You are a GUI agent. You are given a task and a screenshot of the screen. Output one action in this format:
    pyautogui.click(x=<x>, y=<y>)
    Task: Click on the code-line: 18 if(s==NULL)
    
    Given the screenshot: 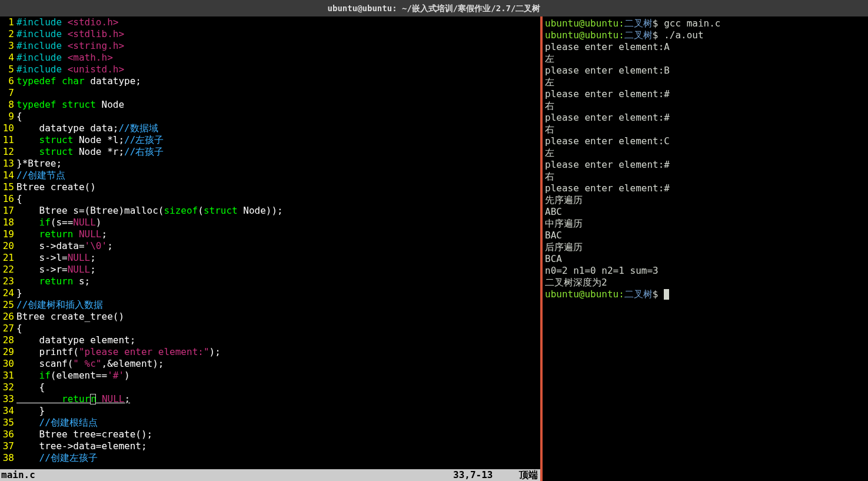 What is the action you would take?
    pyautogui.click(x=270, y=223)
    